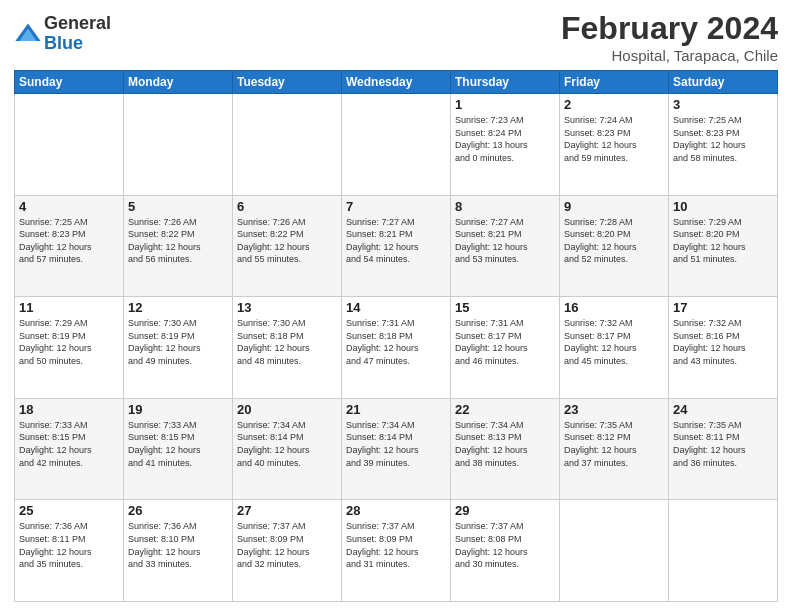  What do you see at coordinates (287, 308) in the screenshot?
I see `day-number: 13` at bounding box center [287, 308].